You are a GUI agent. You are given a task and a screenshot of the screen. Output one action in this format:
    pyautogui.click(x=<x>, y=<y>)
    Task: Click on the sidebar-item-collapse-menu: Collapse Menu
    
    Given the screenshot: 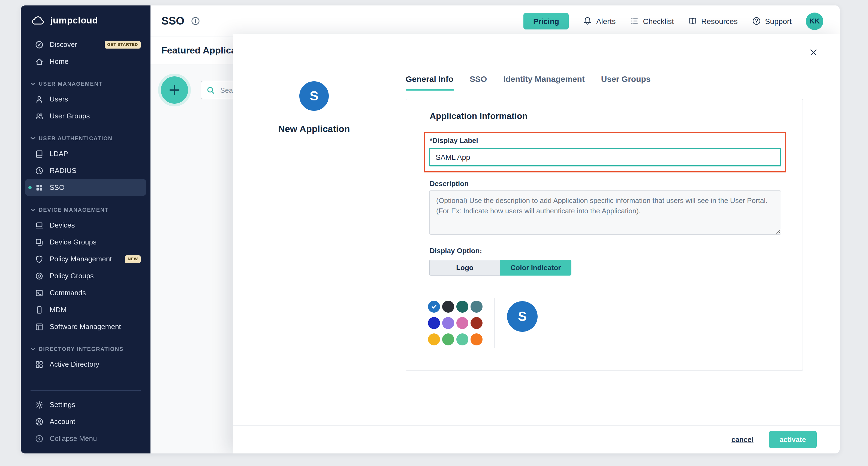 What is the action you would take?
    pyautogui.click(x=86, y=438)
    